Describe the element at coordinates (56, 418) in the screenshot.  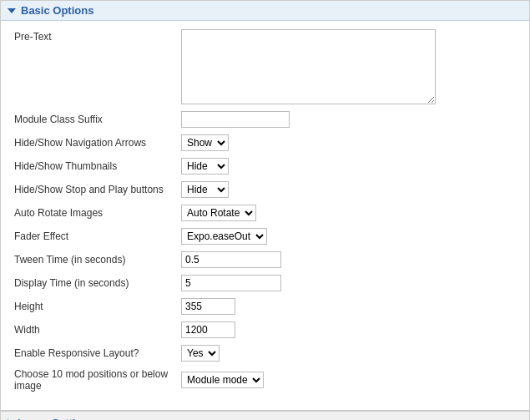
I see `image-settings-title: Image Settings` at that location.